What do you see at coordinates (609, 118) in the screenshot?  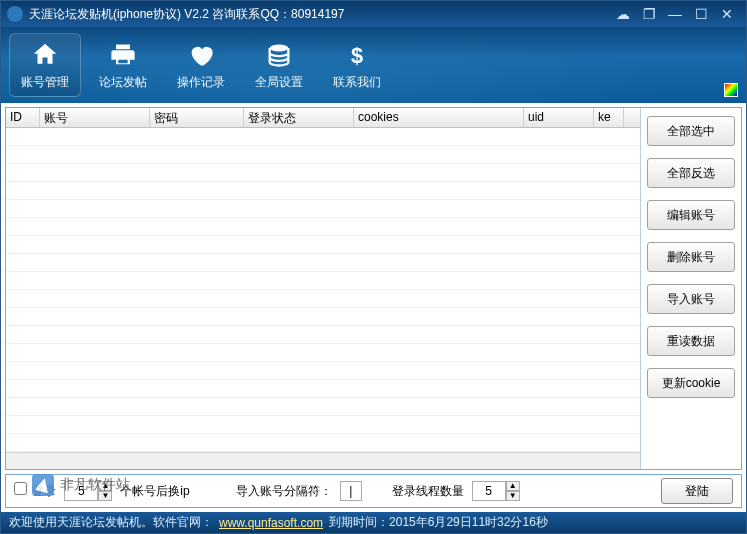 I see `column-header-ke: ke` at bounding box center [609, 118].